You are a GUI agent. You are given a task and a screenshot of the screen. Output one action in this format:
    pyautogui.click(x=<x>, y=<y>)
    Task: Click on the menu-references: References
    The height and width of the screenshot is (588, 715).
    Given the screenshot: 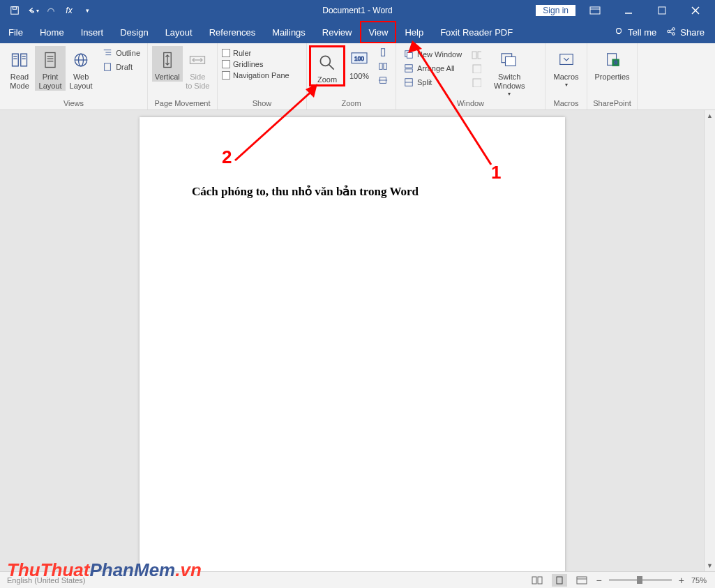 What is the action you would take?
    pyautogui.click(x=232, y=32)
    